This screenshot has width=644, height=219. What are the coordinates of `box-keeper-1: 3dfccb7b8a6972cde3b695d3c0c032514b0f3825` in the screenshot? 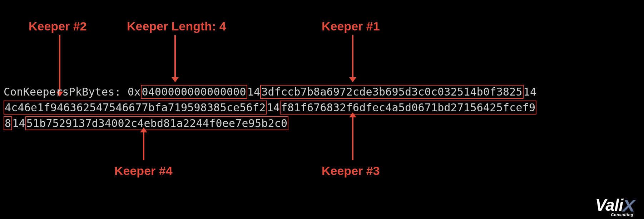 It's located at (392, 92).